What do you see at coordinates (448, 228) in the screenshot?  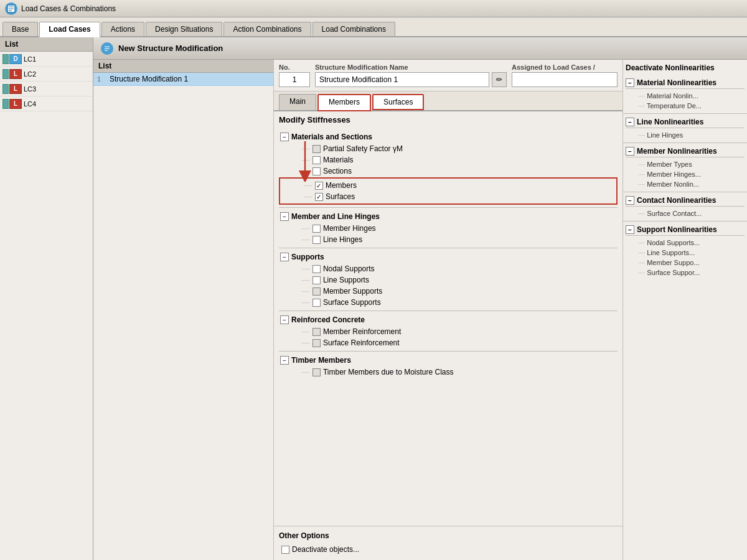 I see `item-member-hinges: ····· Member Hinges` at bounding box center [448, 228].